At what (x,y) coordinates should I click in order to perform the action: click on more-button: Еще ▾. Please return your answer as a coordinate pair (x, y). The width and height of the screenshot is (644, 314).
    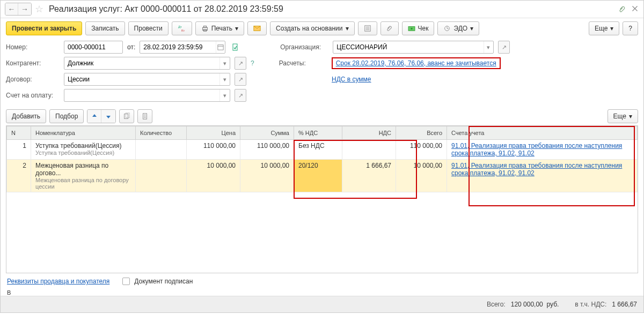
    Looking at the image, I should click on (604, 28).